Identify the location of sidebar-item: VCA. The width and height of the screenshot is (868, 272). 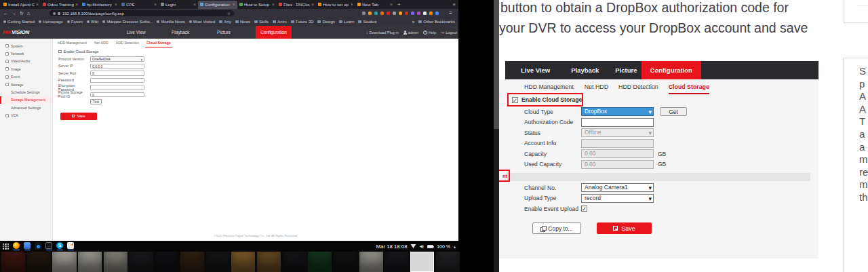
(26, 115).